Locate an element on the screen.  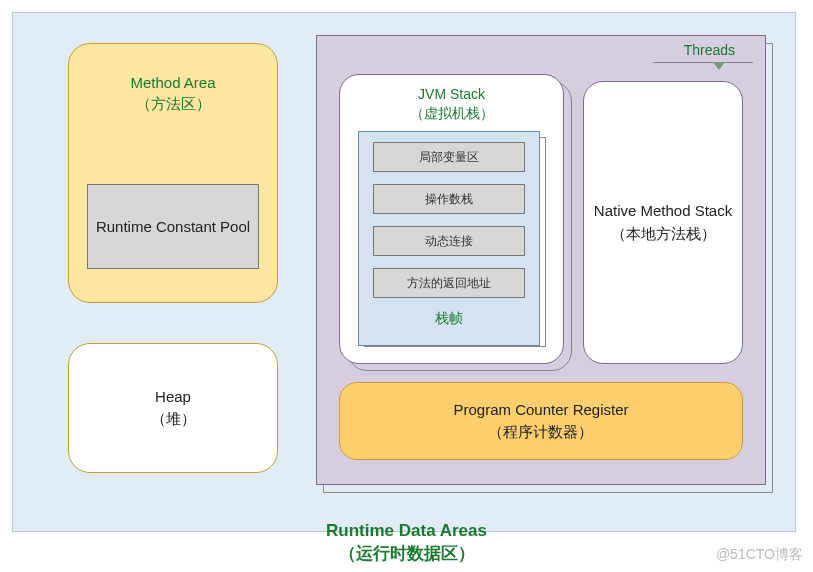
frame-item: 局部变量区 is located at coordinates (449, 157).